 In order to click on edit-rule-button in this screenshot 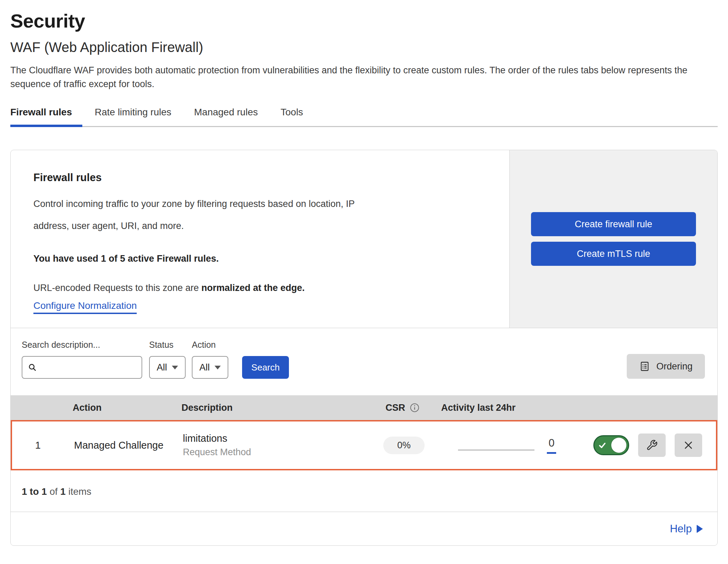, I will do `click(652, 445)`.